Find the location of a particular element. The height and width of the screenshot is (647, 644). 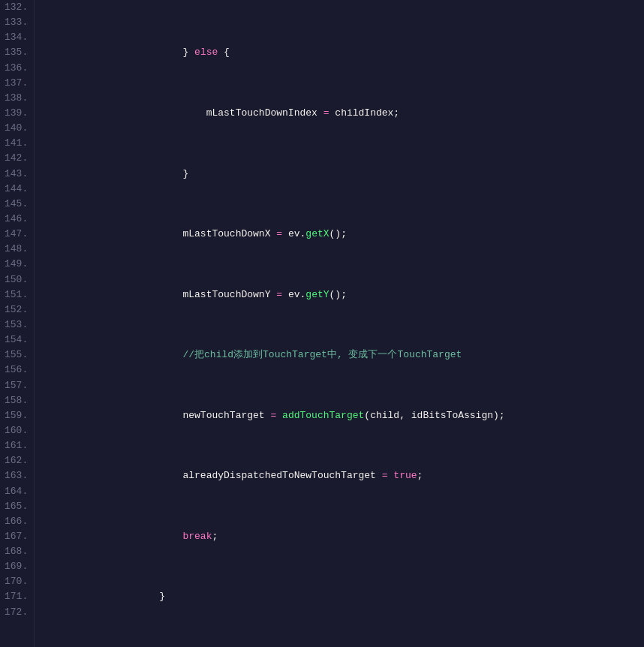

code-line-141: } is located at coordinates (343, 597).